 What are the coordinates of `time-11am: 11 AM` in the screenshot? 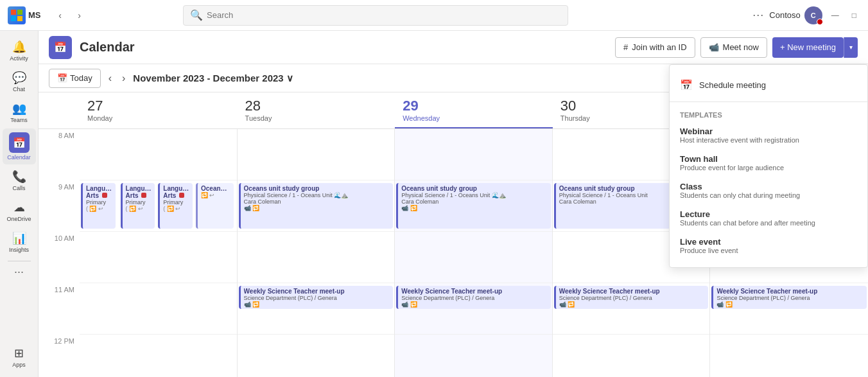 It's located at (59, 309).